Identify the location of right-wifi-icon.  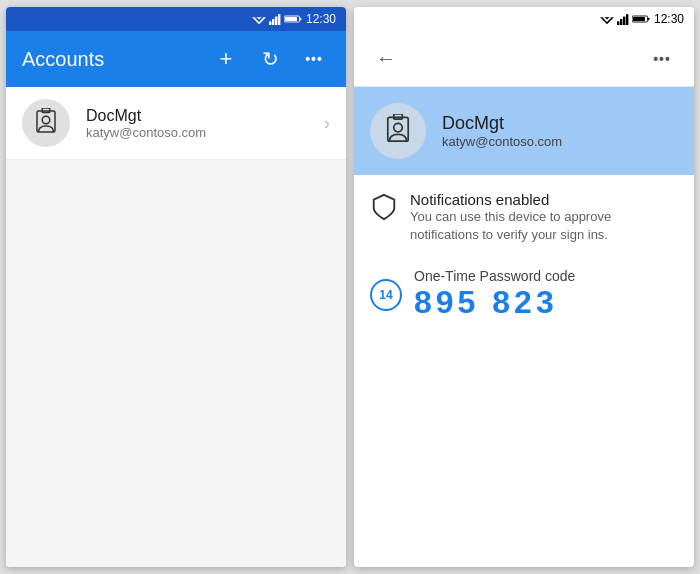
(607, 19).